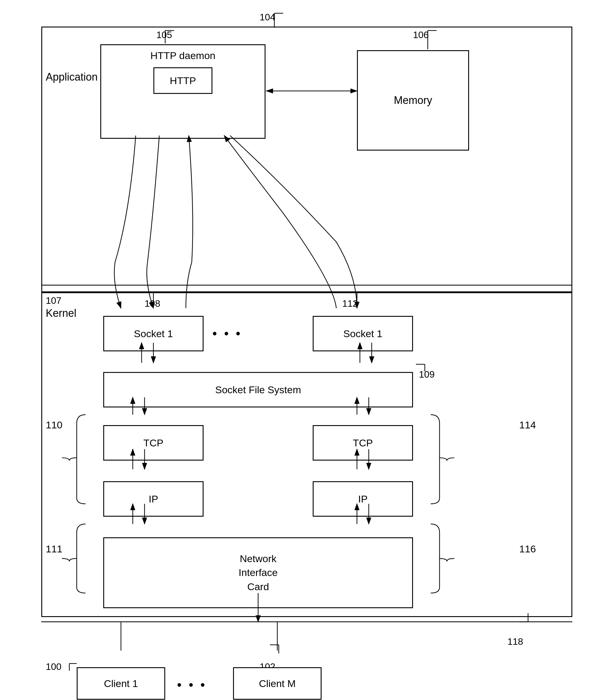 This screenshot has width=608, height=700. What do you see at coordinates (183, 56) in the screenshot?
I see `http-daemon-label: HTTP daemon` at bounding box center [183, 56].